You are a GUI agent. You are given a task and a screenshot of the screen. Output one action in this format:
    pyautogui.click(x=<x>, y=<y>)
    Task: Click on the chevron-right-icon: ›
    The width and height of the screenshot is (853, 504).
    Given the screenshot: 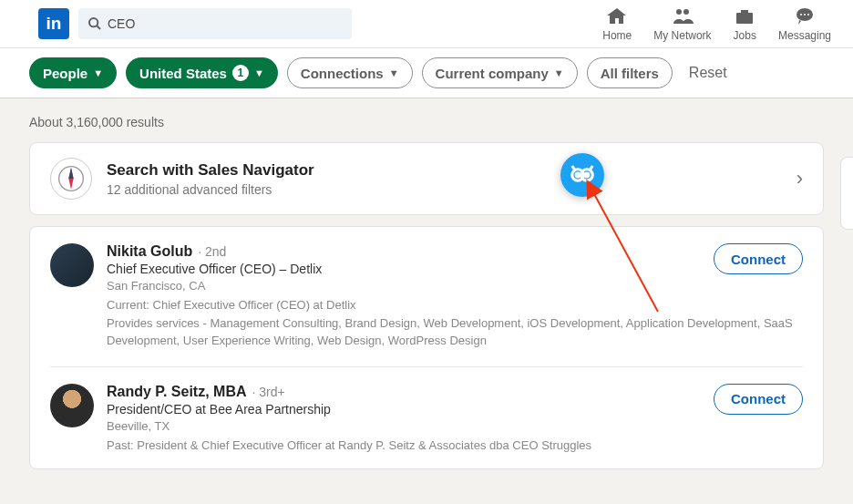 What is the action you would take?
    pyautogui.click(x=800, y=179)
    